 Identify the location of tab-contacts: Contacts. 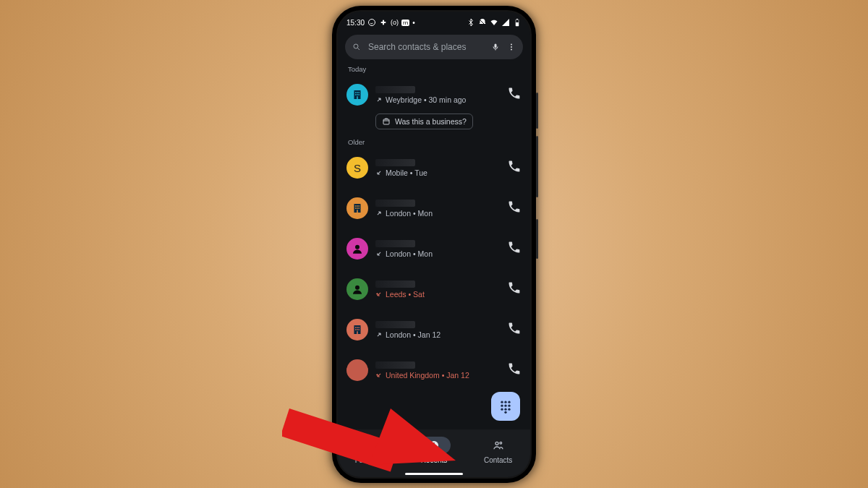
(498, 450).